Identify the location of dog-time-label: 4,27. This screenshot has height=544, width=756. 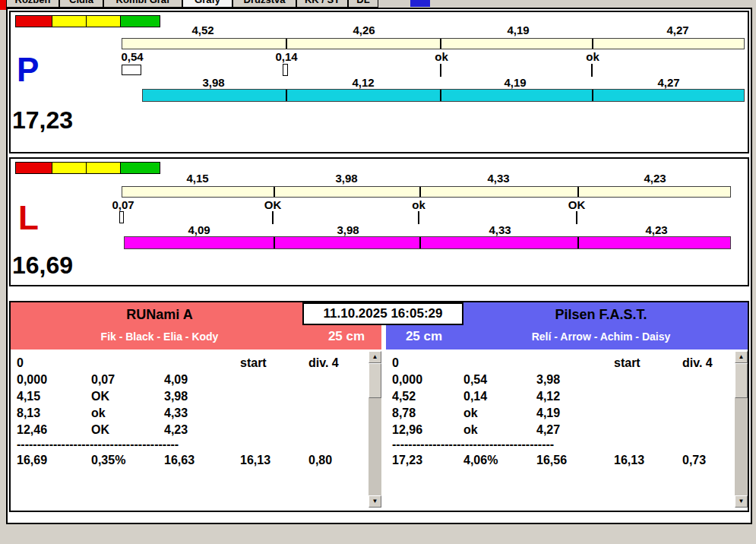
(669, 82).